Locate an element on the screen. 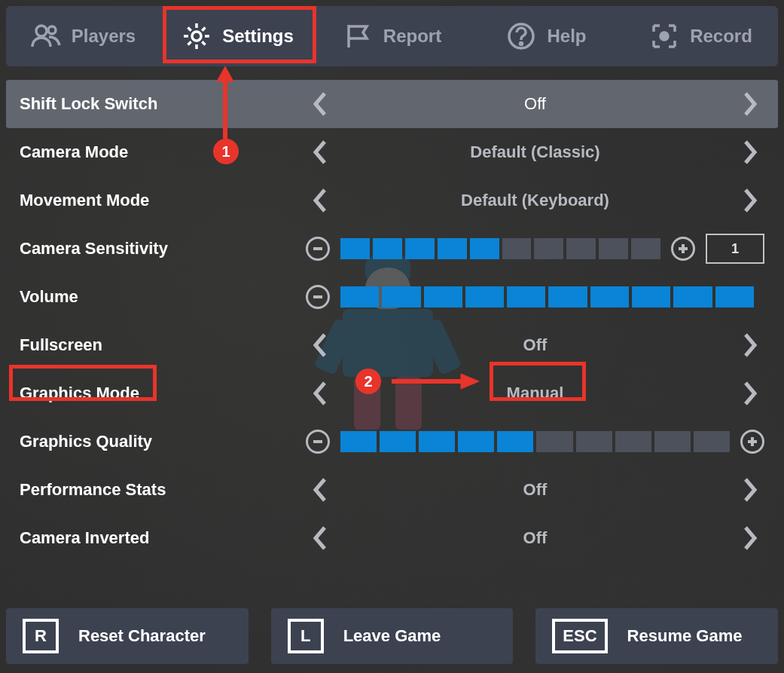 This screenshot has width=784, height=673. bottom-bar: R Reset Character L Leave Game ESC Resum… is located at coordinates (392, 636).